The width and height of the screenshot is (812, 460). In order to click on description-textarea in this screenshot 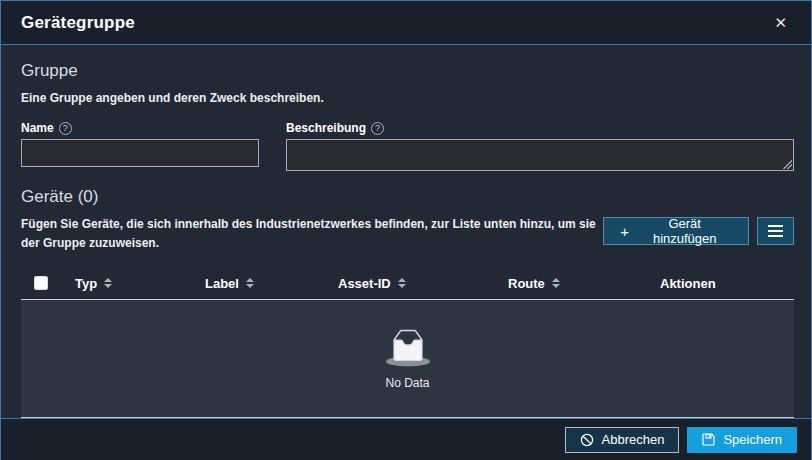, I will do `click(540, 155)`.